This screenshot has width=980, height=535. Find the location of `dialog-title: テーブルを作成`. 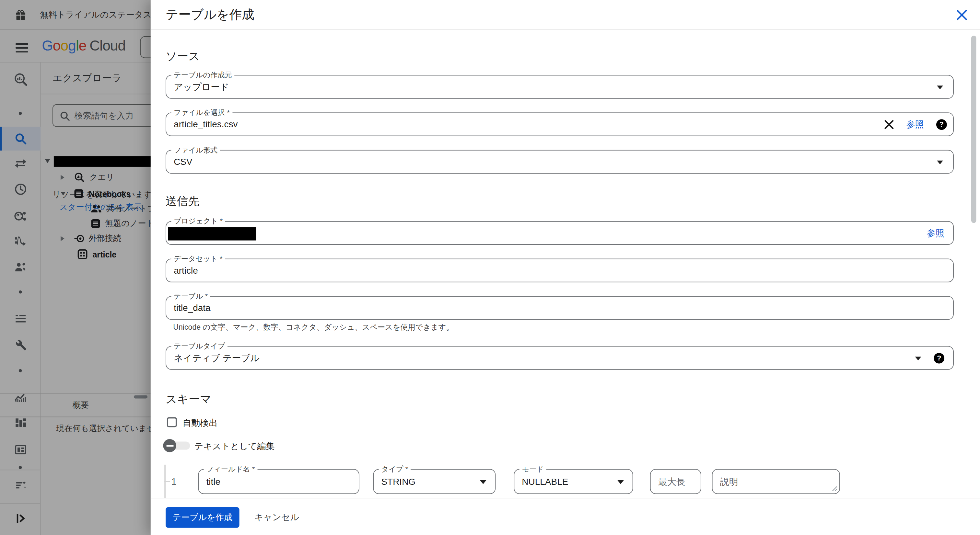

dialog-title: テーブルを作成 is located at coordinates (210, 14).